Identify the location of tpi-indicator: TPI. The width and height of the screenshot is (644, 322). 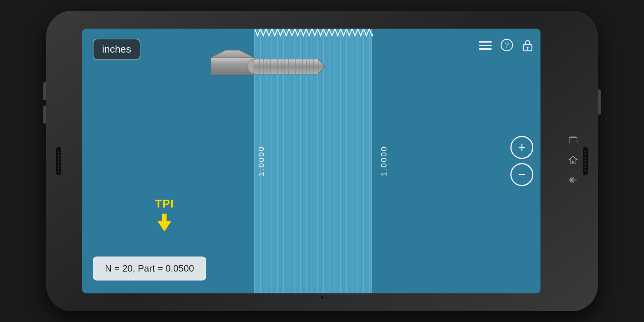
(164, 217).